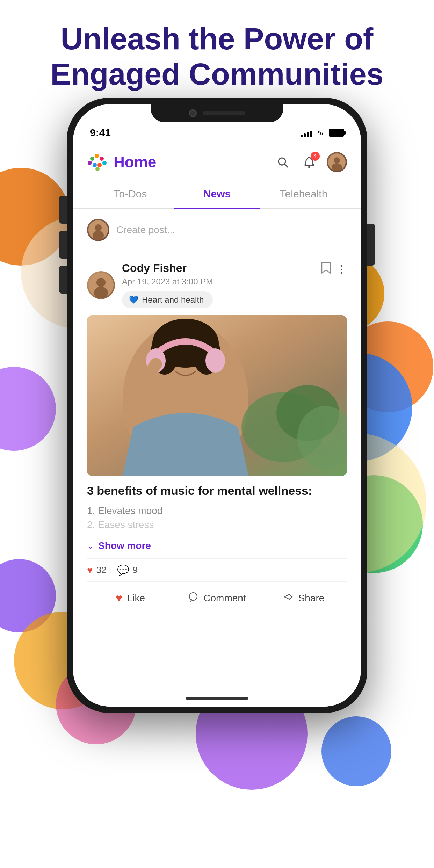 This screenshot has height=868, width=434. Describe the element at coordinates (309, 162) in the screenshot. I see `notifications-button: 4` at that location.